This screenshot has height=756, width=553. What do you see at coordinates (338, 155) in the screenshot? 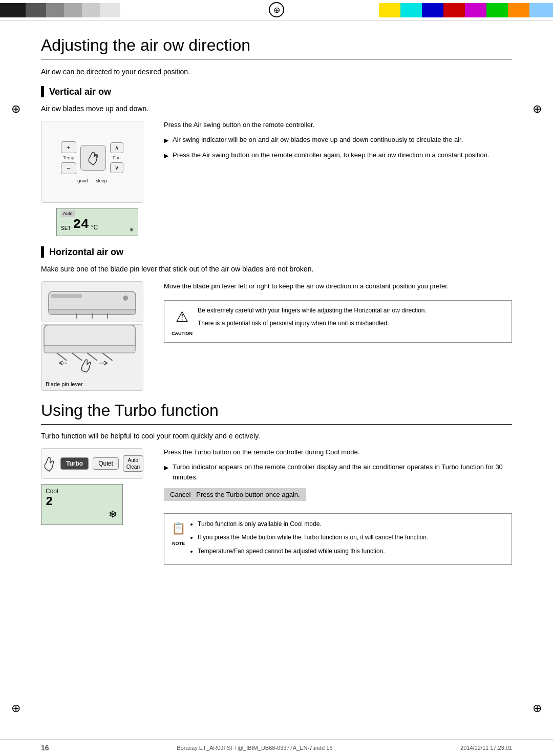
I see `bullet-item-2: ▶ Press the Air swing button on the remo…` at bounding box center [338, 155].